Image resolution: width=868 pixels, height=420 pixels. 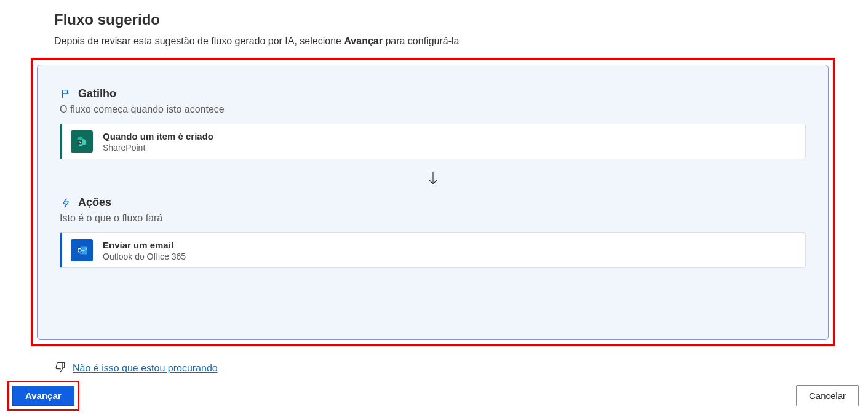 I want to click on lightning-icon, so click(x=66, y=203).